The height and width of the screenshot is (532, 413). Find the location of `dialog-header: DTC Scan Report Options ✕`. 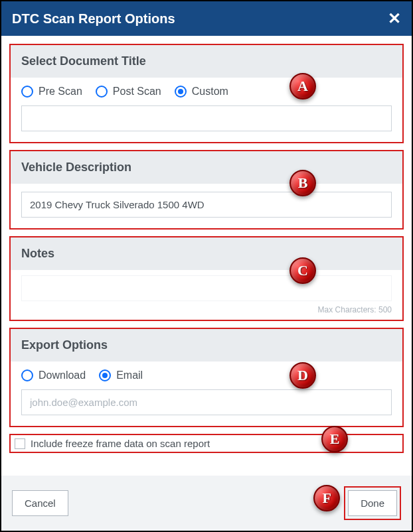

dialog-header: DTC Scan Report Options ✕ is located at coordinates (206, 19).